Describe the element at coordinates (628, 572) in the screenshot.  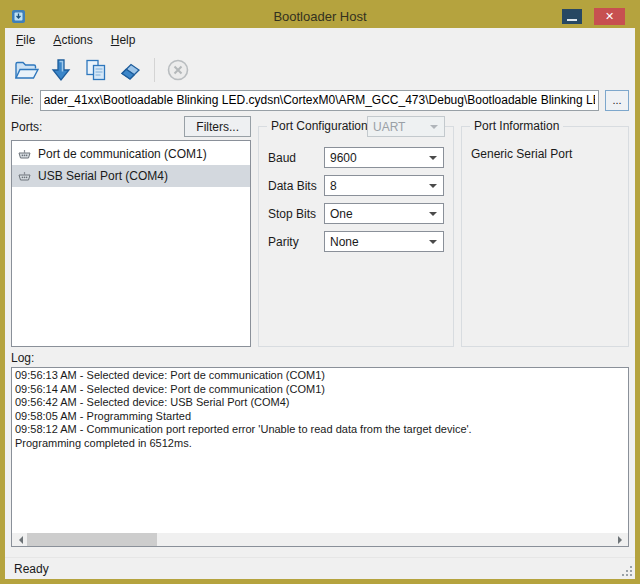
I see `resize-grip` at that location.